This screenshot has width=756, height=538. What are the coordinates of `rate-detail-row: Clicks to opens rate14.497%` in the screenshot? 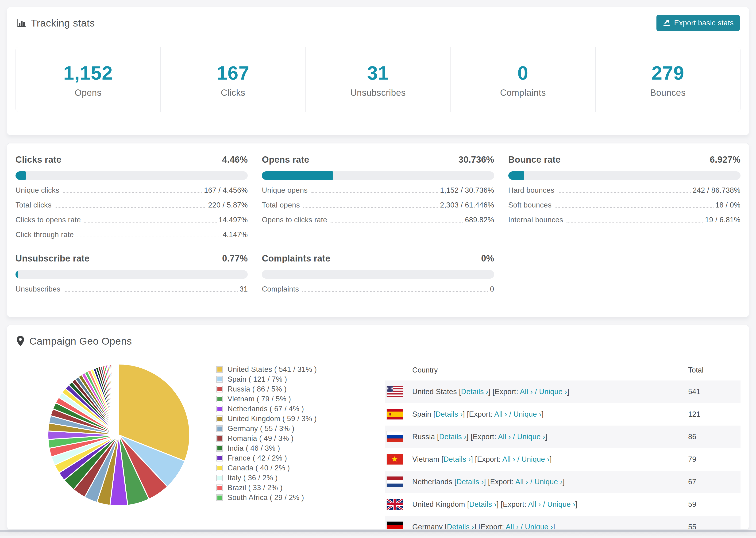 It's located at (132, 220).